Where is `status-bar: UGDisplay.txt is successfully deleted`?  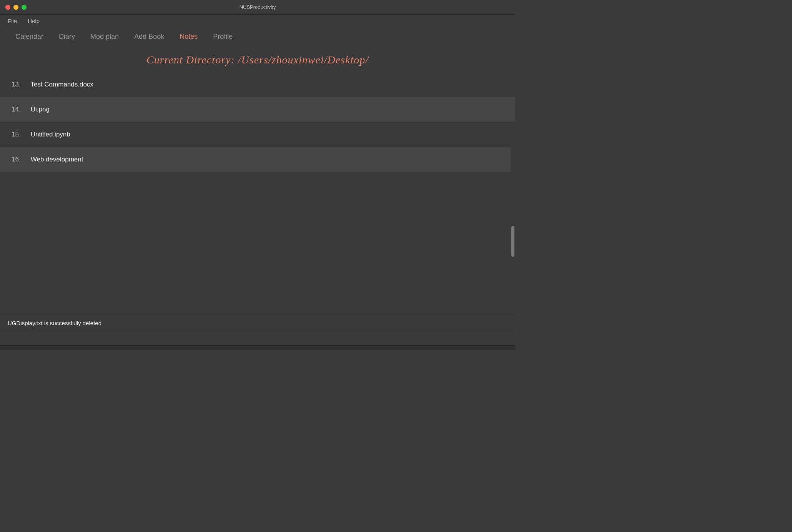
status-bar: UGDisplay.txt is successfully deleted is located at coordinates (258, 323).